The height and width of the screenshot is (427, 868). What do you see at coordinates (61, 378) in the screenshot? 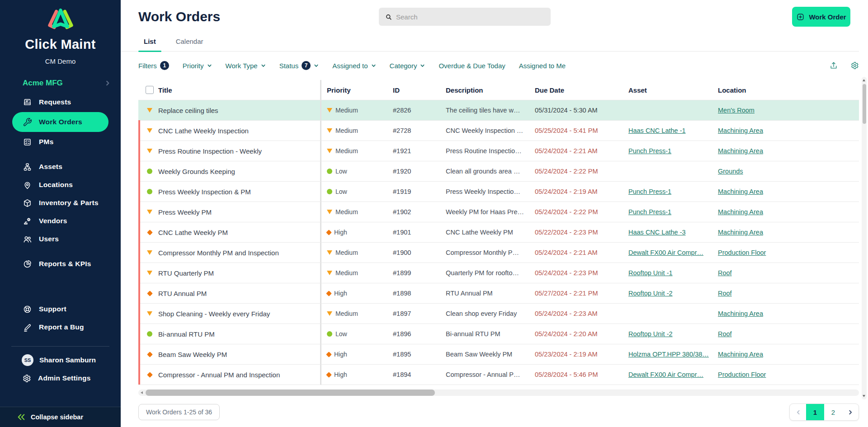
I see `sidebar-item-admin-settings: Admin Settings` at bounding box center [61, 378].